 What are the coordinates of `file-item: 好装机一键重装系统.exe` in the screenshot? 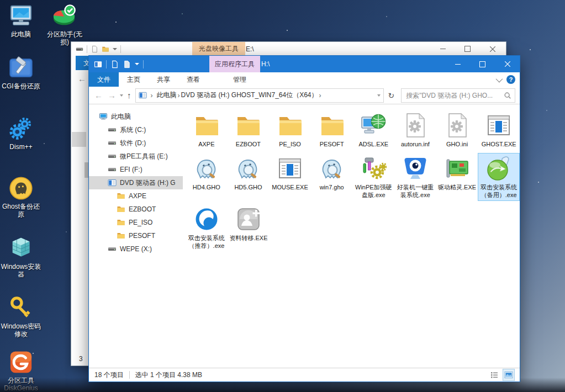 It's located at (415, 177).